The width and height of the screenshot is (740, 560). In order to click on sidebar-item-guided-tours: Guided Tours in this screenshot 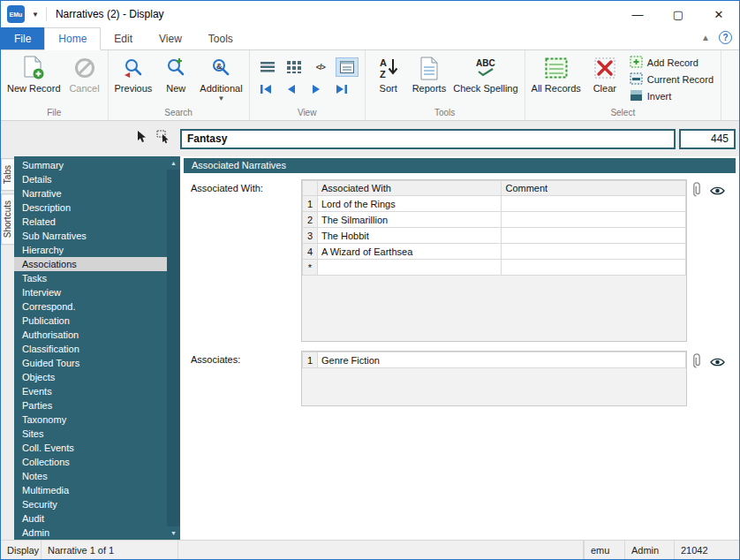, I will do `click(90, 363)`.